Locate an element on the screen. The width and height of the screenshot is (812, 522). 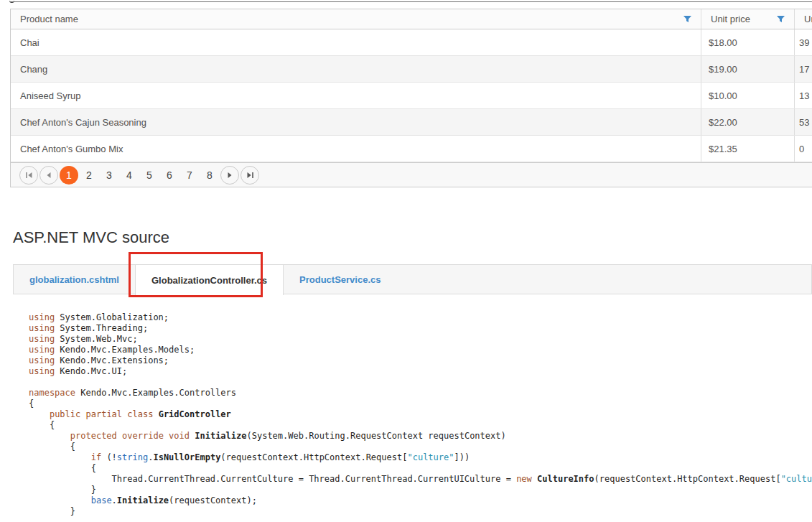
table-row: Chai $18.00 39 is located at coordinates (411, 43).